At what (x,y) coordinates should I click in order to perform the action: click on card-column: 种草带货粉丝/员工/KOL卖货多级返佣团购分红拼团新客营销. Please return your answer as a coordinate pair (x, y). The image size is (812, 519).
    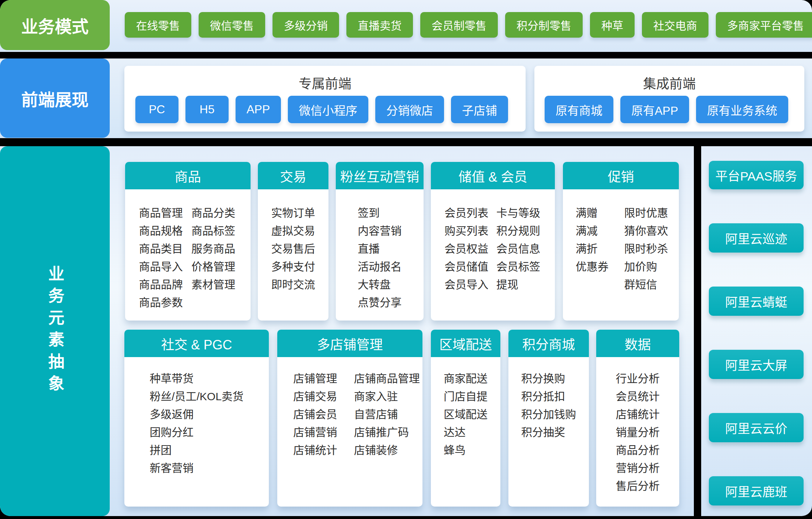
    Looking at the image, I should click on (197, 438).